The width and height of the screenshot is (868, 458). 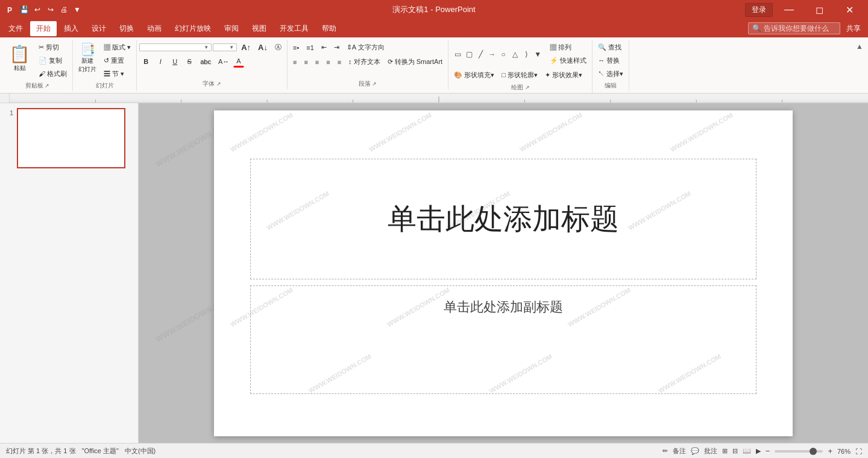 I want to click on shape-rect: ▭, so click(x=458, y=54).